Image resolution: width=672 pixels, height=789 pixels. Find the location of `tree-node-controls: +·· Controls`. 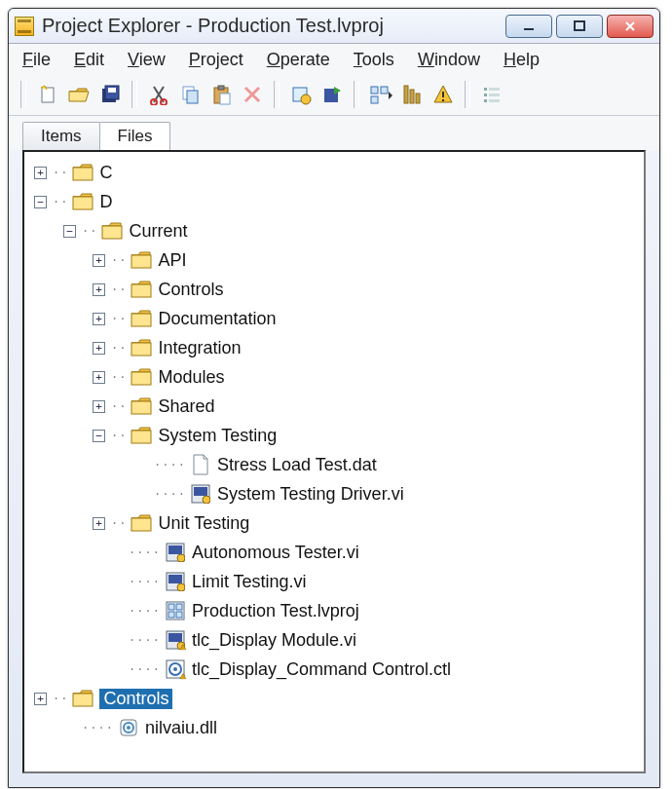

tree-node-controls: +·· Controls is located at coordinates (334, 289).